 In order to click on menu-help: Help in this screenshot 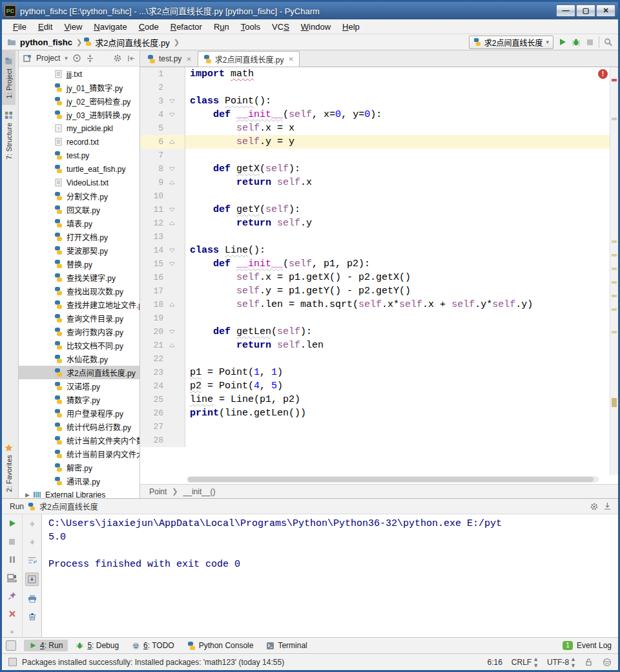, I will do `click(351, 27)`.